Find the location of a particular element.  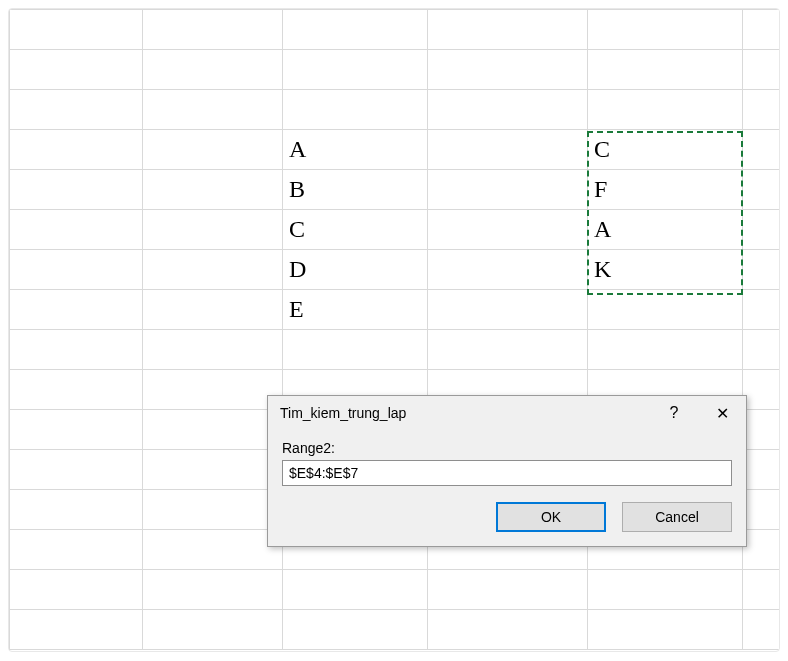

dialog-title: Tim_kiem_trung_lap is located at coordinates (465, 413).